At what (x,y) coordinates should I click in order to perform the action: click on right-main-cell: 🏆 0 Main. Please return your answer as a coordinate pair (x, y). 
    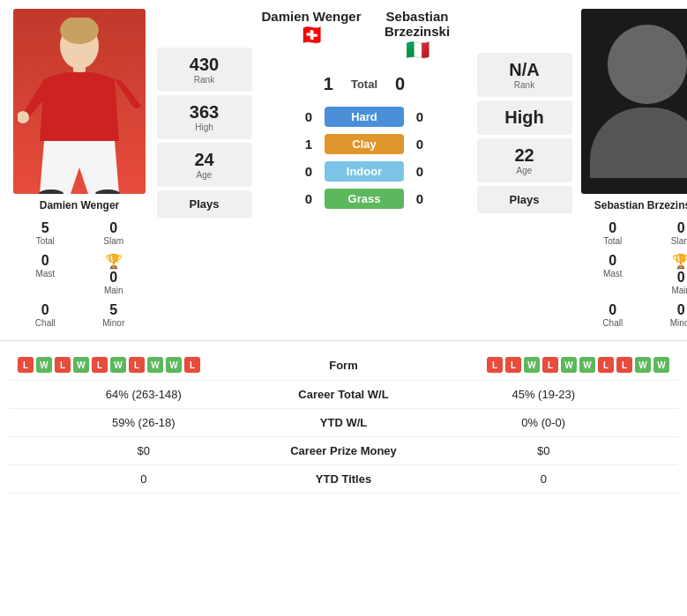
    Looking at the image, I should click on (668, 274).